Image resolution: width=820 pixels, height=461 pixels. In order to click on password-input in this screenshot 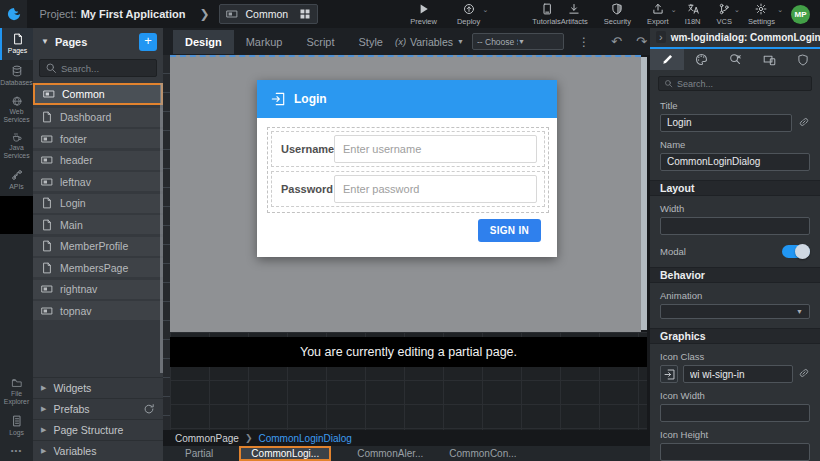, I will do `click(436, 189)`.